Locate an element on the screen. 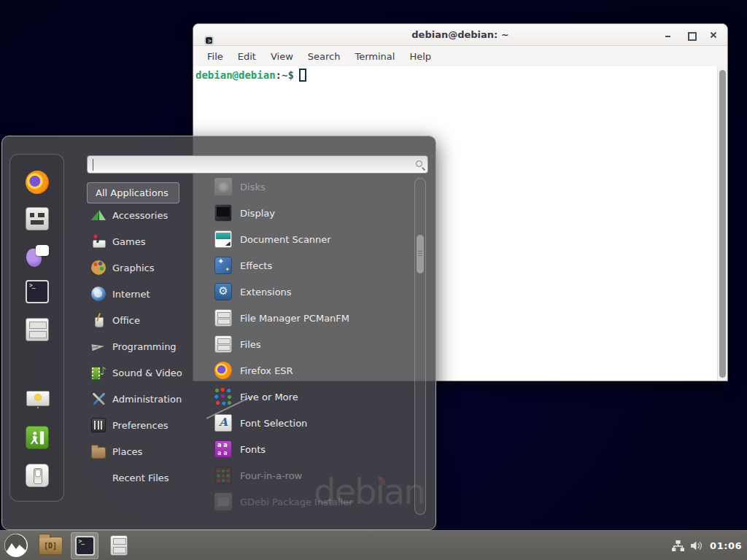 The image size is (747, 560). document-scanner-icon is located at coordinates (223, 239).